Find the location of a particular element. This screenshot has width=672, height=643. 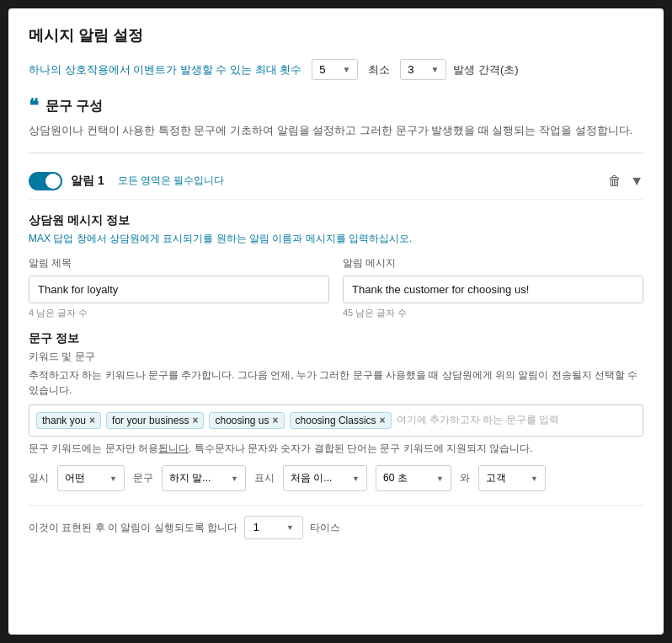

alert-required-text: 모든 영역은 필수입니다 is located at coordinates (172, 180).